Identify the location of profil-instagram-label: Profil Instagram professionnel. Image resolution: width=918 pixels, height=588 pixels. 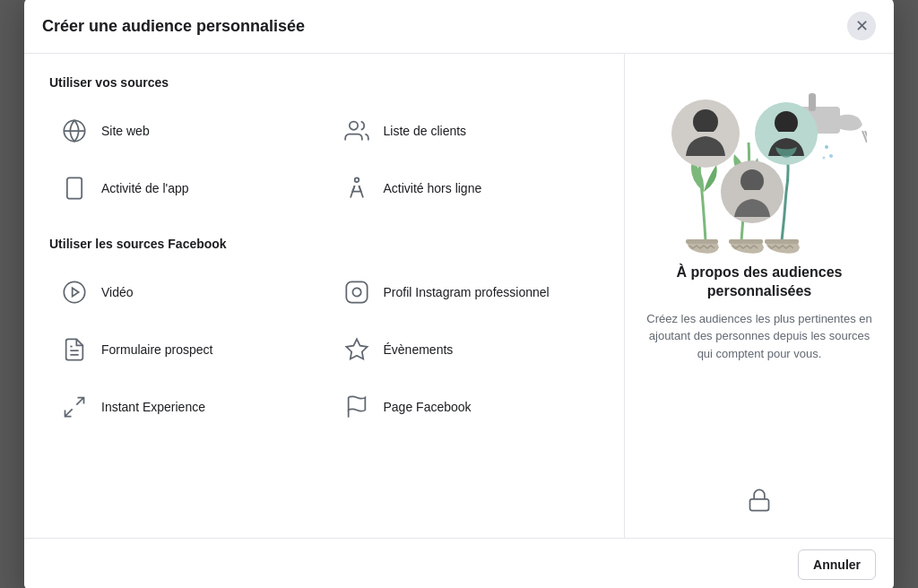
(466, 292).